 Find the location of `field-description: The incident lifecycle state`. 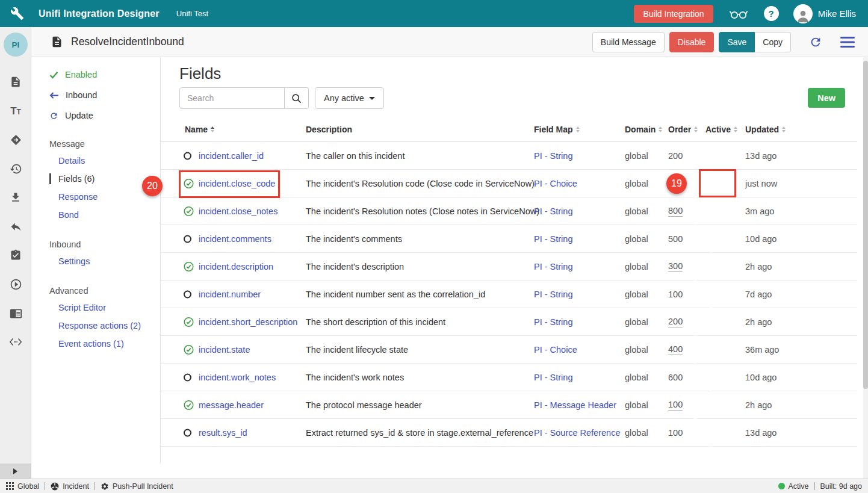

field-description: The incident lifecycle state is located at coordinates (357, 350).